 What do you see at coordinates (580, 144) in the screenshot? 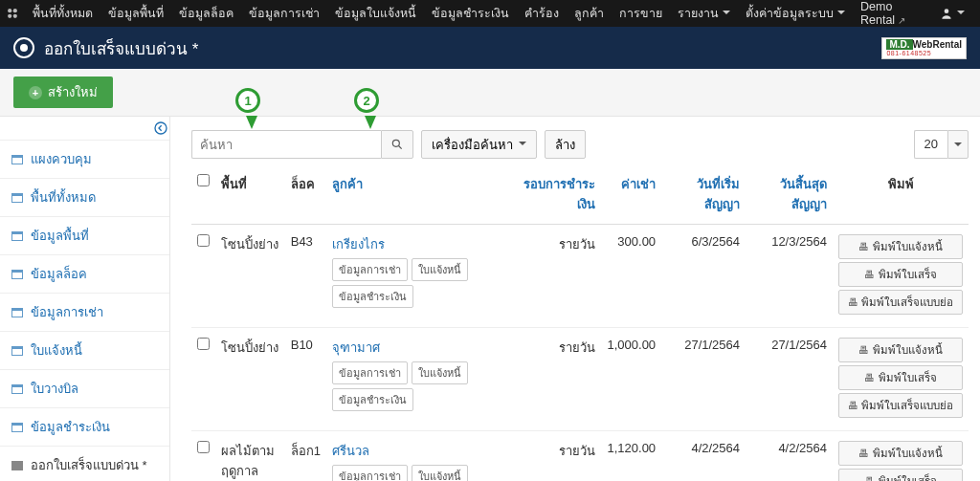
I see `filter-bar: 1 2 เครื่องมือค้นหา ล้าง 20` at bounding box center [580, 144].